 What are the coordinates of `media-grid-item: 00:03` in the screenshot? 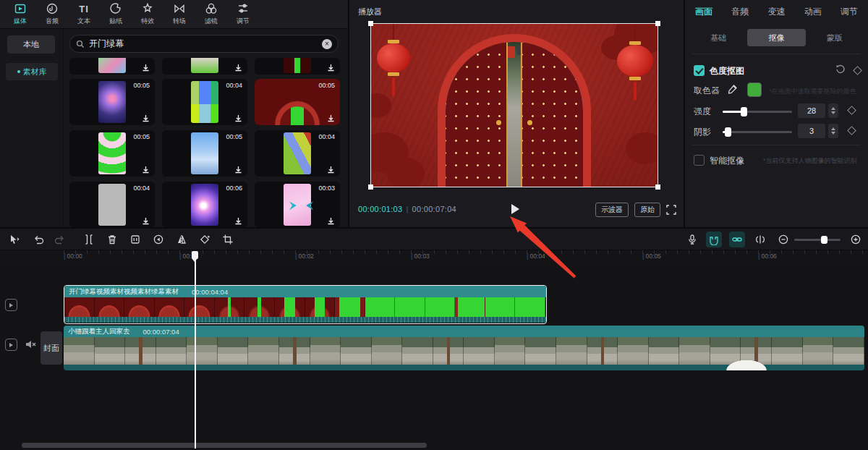 It's located at (297, 204).